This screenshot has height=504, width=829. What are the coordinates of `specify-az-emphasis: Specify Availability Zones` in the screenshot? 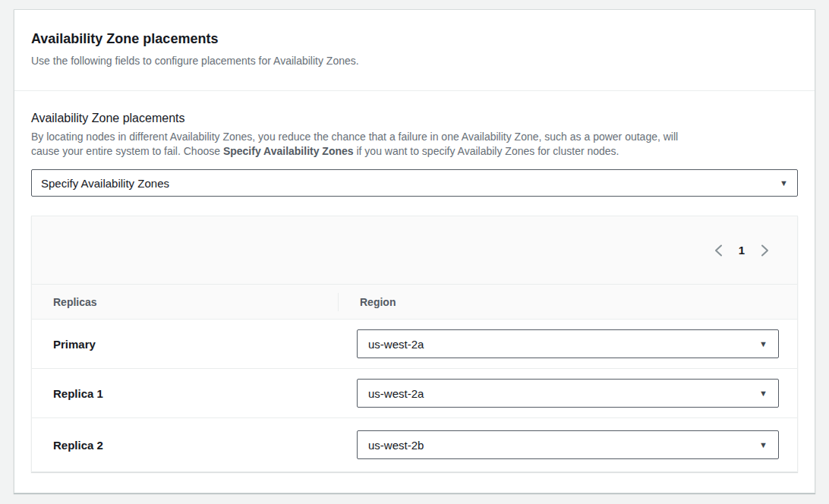 It's located at (288, 151).